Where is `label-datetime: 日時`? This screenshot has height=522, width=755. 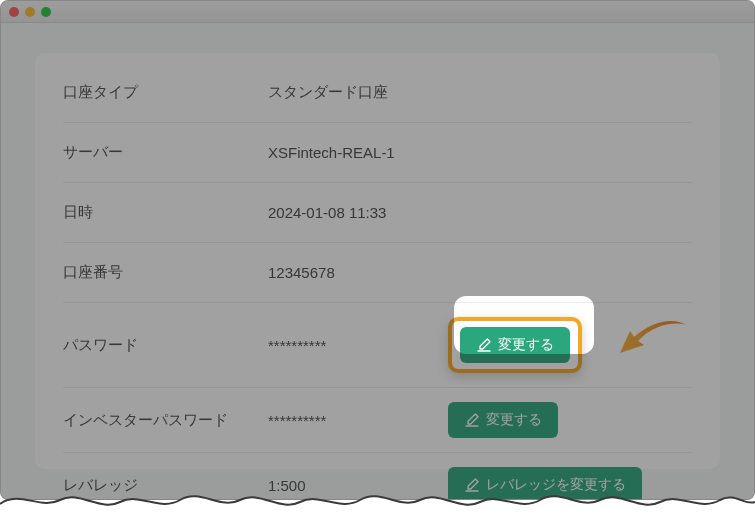
label-datetime: 日時 is located at coordinates (166, 212).